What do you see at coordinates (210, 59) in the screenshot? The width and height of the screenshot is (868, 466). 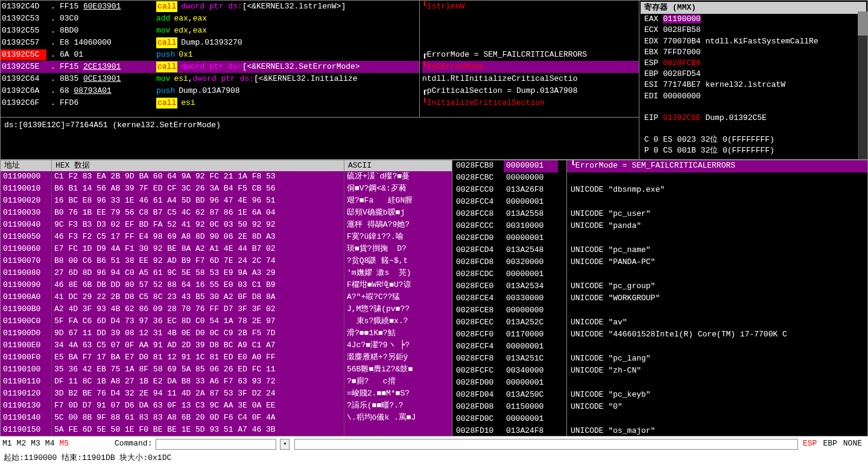 I see `disassembly-listing: 01392C4D.FF15 60E03901calldword ptr ds:[…` at bounding box center [210, 59].